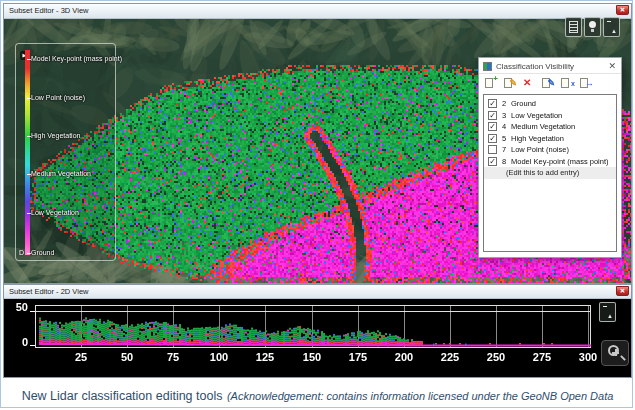 This screenshot has width=635, height=410. I want to click on class-code: 3, so click(506, 116).